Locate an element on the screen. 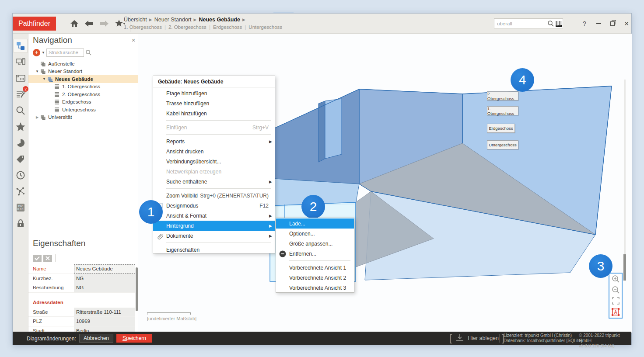  submenu-item-optionen: Optionen... is located at coordinates (315, 233).